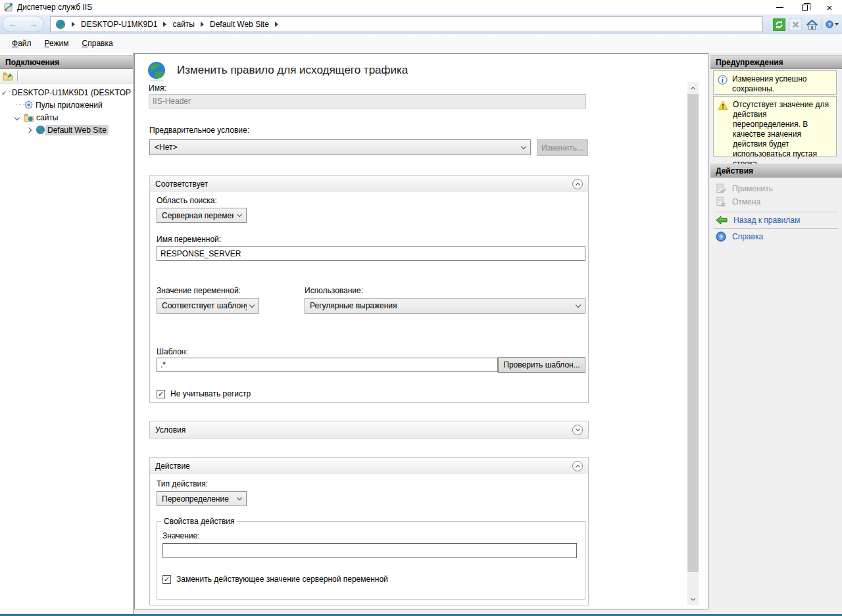 Image resolution: width=842 pixels, height=616 pixels. I want to click on back-to-rules-label: Назад к правилам, so click(767, 220).